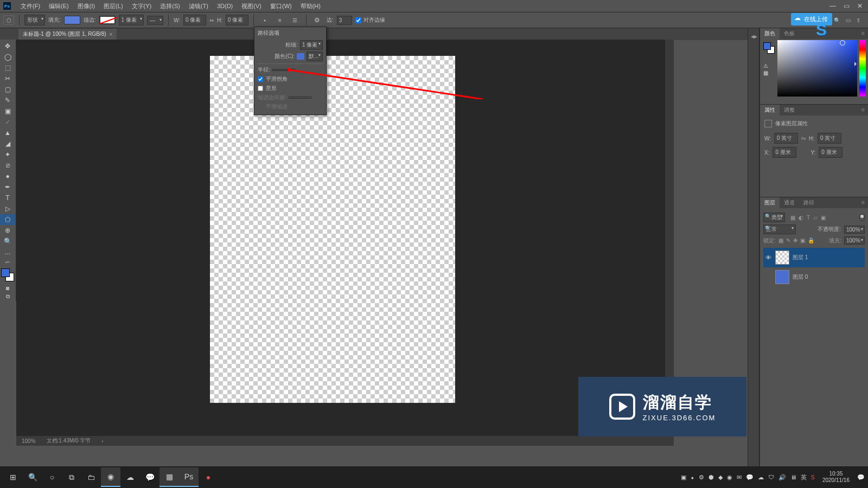 This screenshot has height=488, width=868. What do you see at coordinates (730, 477) in the screenshot?
I see `tray-icon: ◉` at bounding box center [730, 477].